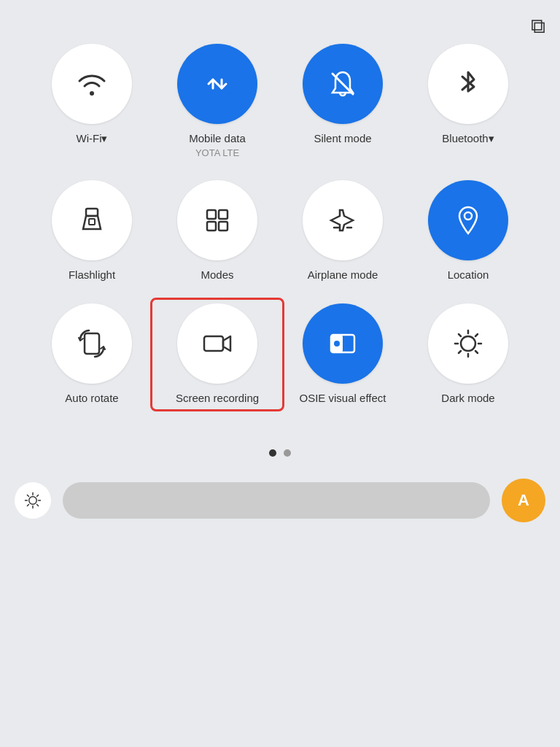 This screenshot has height=747, width=560. What do you see at coordinates (217, 220) in the screenshot?
I see `modes-icon` at bounding box center [217, 220].